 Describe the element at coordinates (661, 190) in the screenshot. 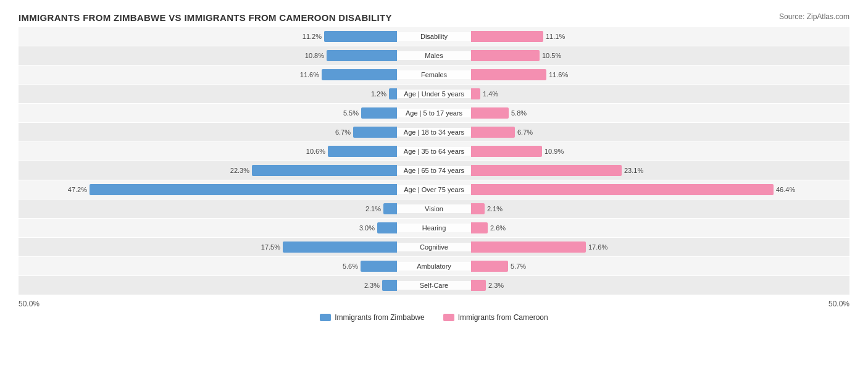

I see `right-section: 46.4%` at that location.